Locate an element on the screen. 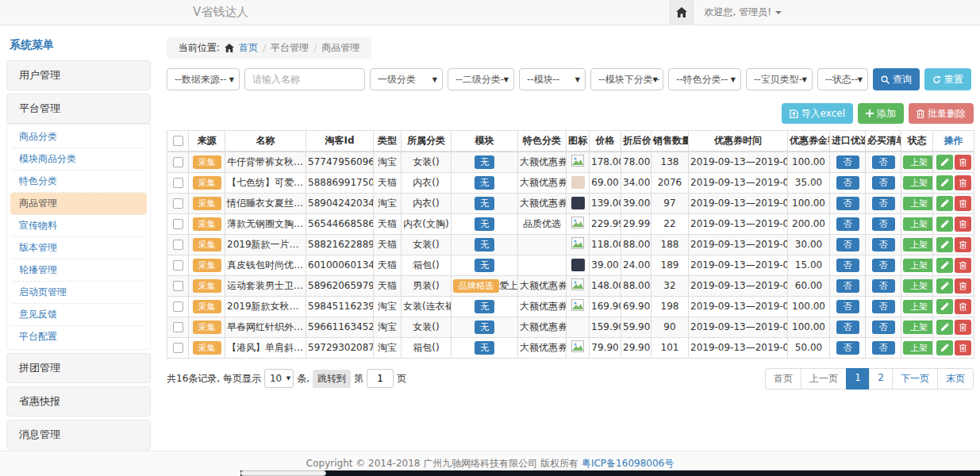 This screenshot has width=980, height=476. sidebar-group-消息管理: 消息管理 is located at coordinates (79, 435).